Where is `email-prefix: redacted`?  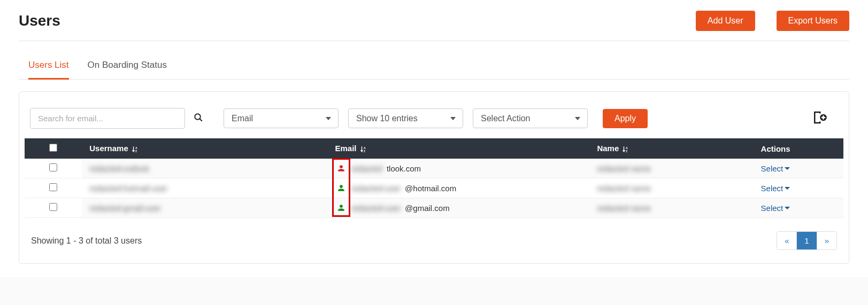
email-prefix: redacted is located at coordinates (367, 169).